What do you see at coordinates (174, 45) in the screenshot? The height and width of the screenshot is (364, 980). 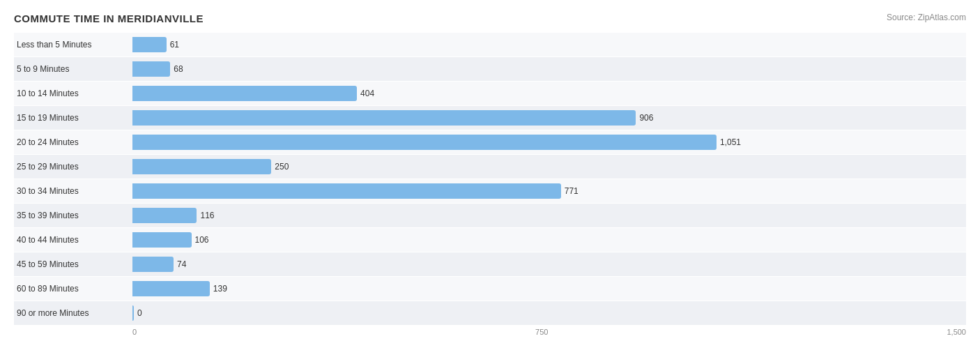 I see `bar-value-label: 61` at bounding box center [174, 45].